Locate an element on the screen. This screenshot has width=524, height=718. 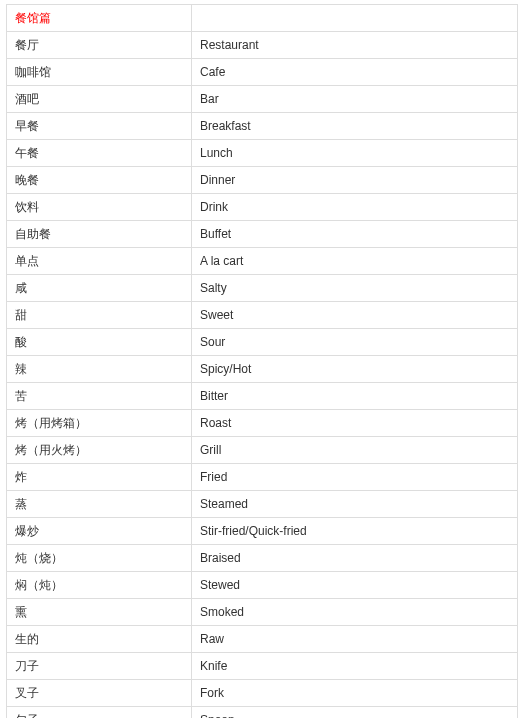
cell-cn: 炖（烧） is located at coordinates (100, 558).